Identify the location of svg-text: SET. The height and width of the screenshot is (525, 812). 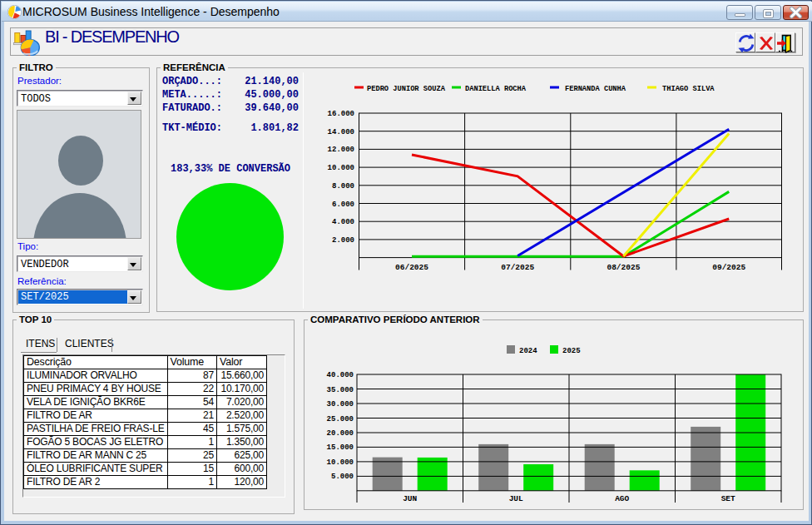
(729, 499).